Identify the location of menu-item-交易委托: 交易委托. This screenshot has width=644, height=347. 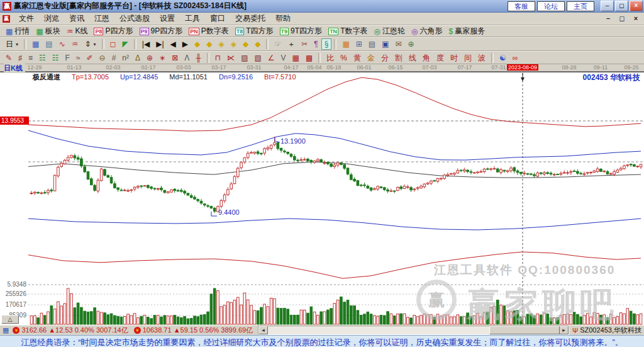
(250, 19).